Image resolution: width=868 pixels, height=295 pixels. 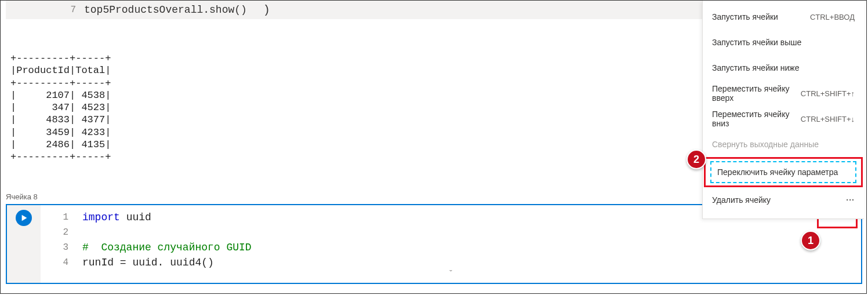 What do you see at coordinates (451, 247) in the screenshot?
I see `code-line: 3# Создание случайного GUID` at bounding box center [451, 247].